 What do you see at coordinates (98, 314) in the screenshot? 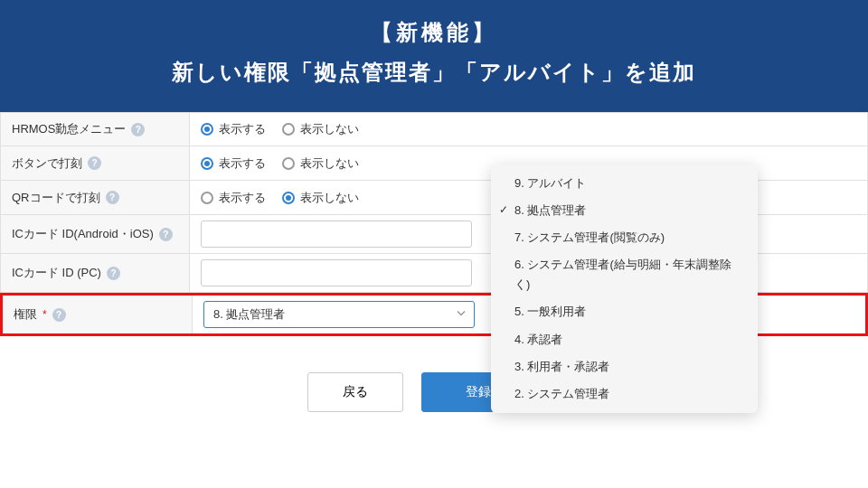
I see `label-permission: 権限 * ?` at bounding box center [98, 314].